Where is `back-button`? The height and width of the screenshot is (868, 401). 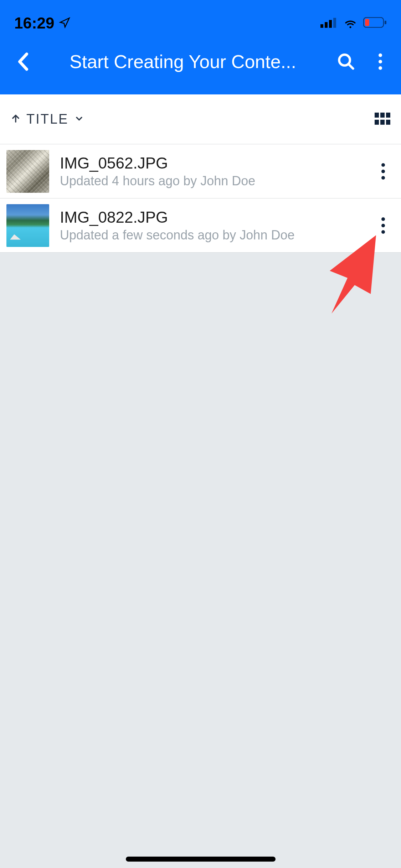
back-button is located at coordinates (23, 62).